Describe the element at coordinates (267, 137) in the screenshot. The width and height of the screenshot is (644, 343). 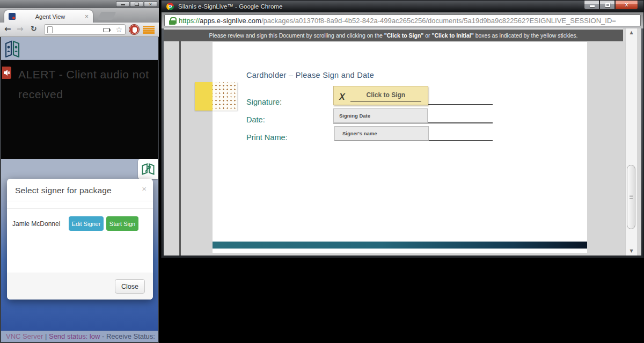
I see `print-name-label: Print Name:` at that location.